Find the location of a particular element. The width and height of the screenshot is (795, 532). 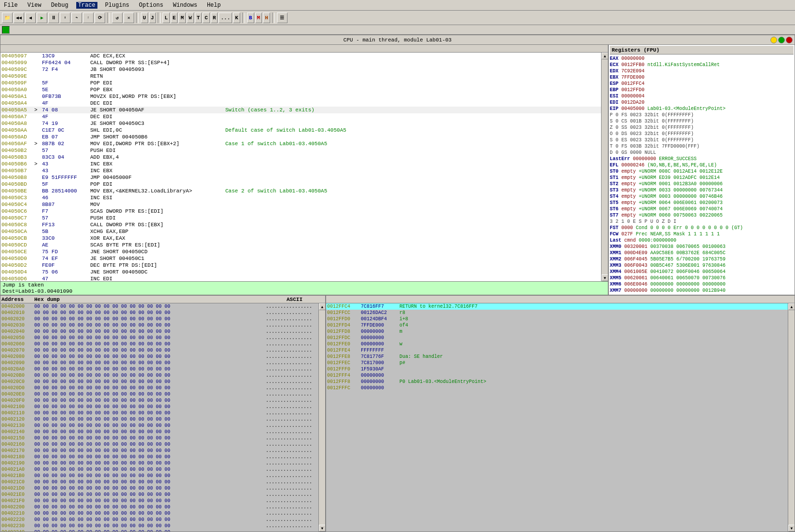

stack-scroll-thumb is located at coordinates (791, 418).